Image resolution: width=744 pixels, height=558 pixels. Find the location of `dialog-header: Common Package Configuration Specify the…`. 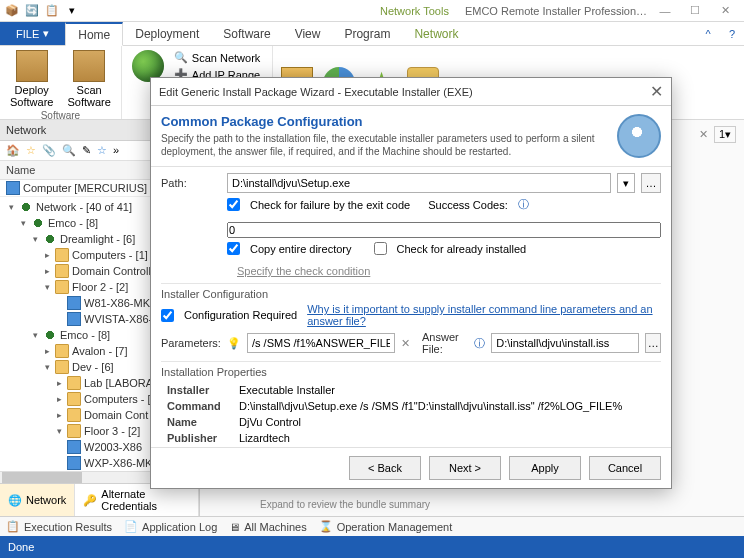

dialog-header: Common Package Configuration Specify the… is located at coordinates (411, 136).